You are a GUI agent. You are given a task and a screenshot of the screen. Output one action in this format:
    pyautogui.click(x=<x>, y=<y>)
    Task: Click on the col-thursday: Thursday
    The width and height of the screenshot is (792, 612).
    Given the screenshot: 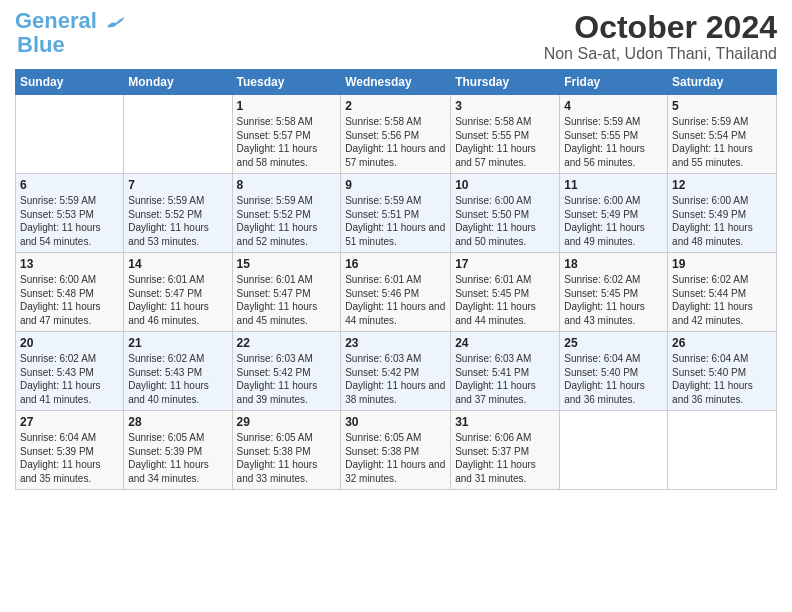 What is the action you would take?
    pyautogui.click(x=506, y=82)
    